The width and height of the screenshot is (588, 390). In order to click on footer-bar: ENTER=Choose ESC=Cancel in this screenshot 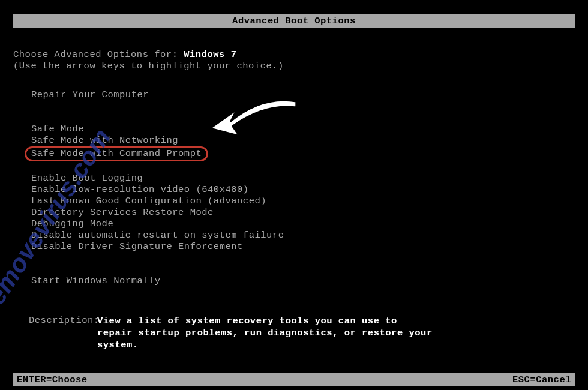, I will do `click(294, 380)`.